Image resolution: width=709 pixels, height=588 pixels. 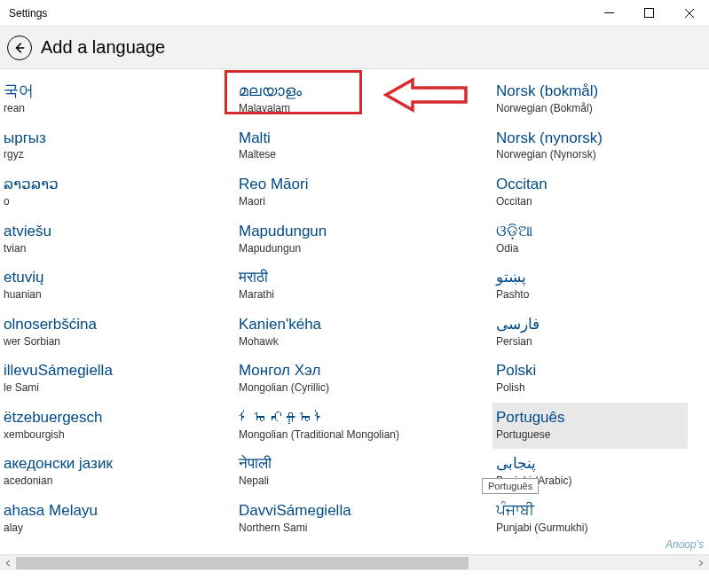 I want to click on maximize-icon, so click(x=650, y=12).